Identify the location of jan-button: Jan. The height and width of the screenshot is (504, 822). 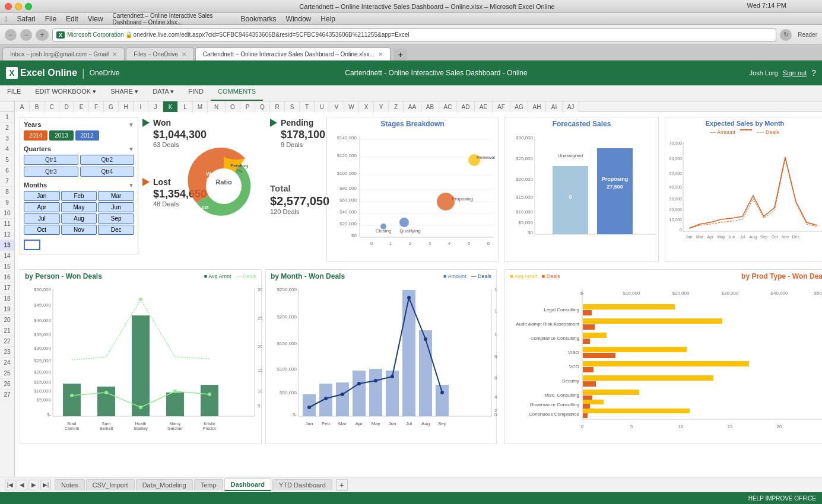
(42, 196).